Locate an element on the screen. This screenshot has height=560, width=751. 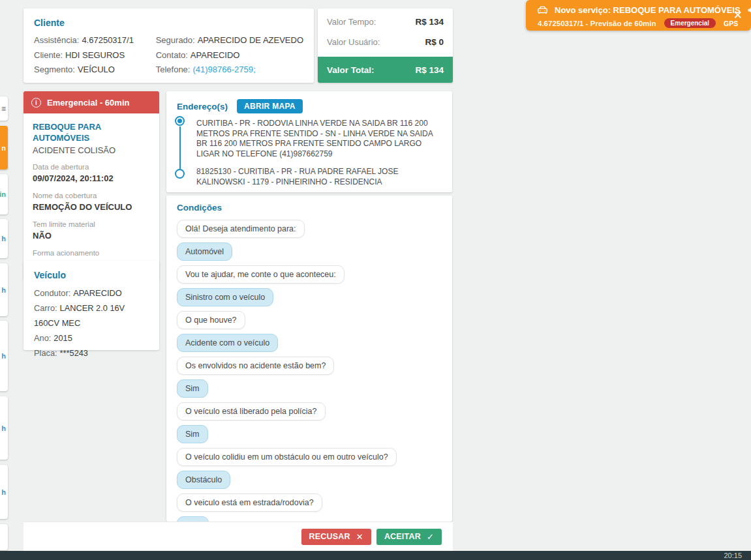
list-item-selected: n is located at coordinates (4, 147).